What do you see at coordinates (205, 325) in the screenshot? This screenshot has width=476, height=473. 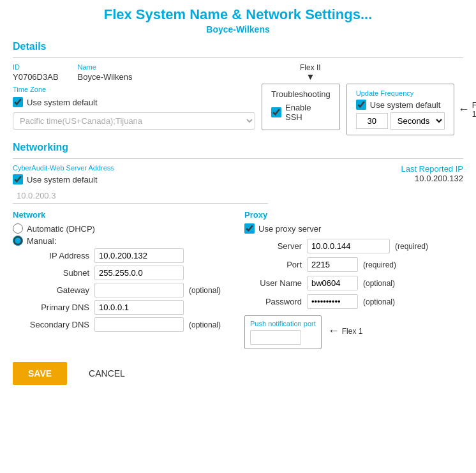 I see `secondary-dns-optional: (optional)` at bounding box center [205, 325].